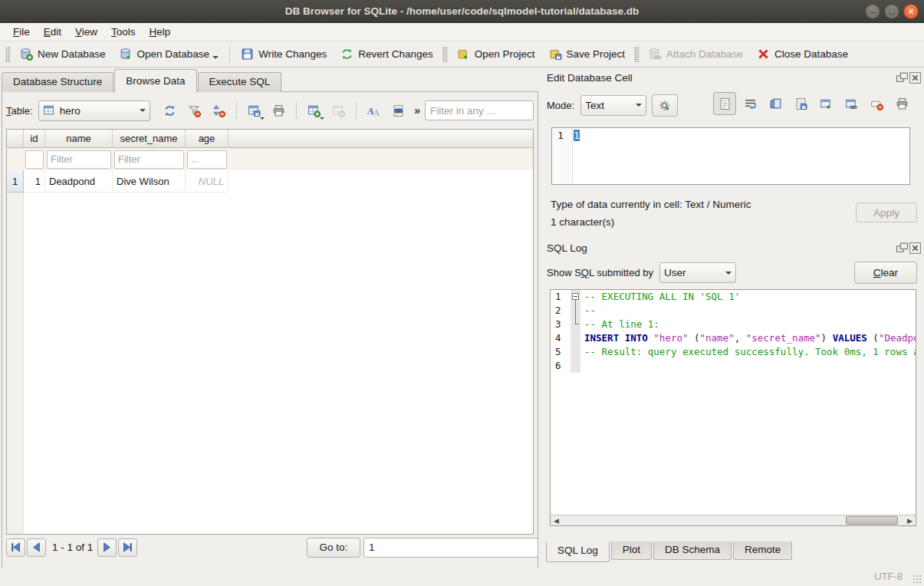  I want to click on sql-source-select: User, so click(698, 273).